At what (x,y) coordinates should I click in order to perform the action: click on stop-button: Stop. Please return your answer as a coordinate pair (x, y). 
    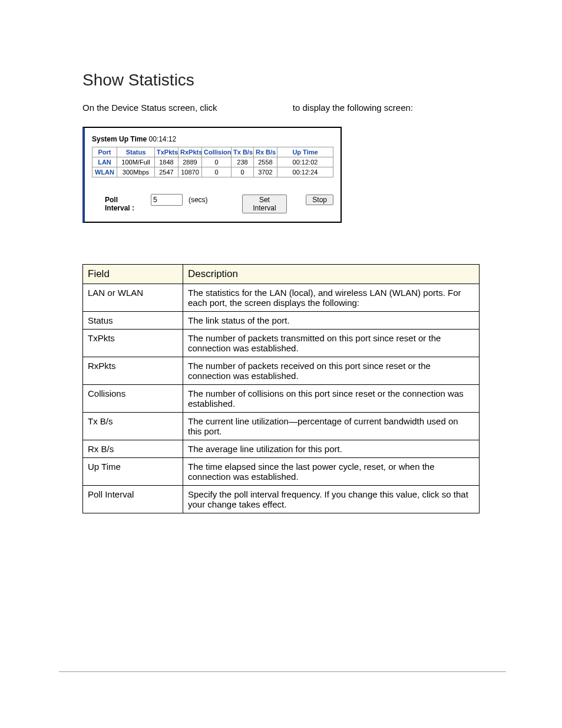
    Looking at the image, I should click on (319, 200).